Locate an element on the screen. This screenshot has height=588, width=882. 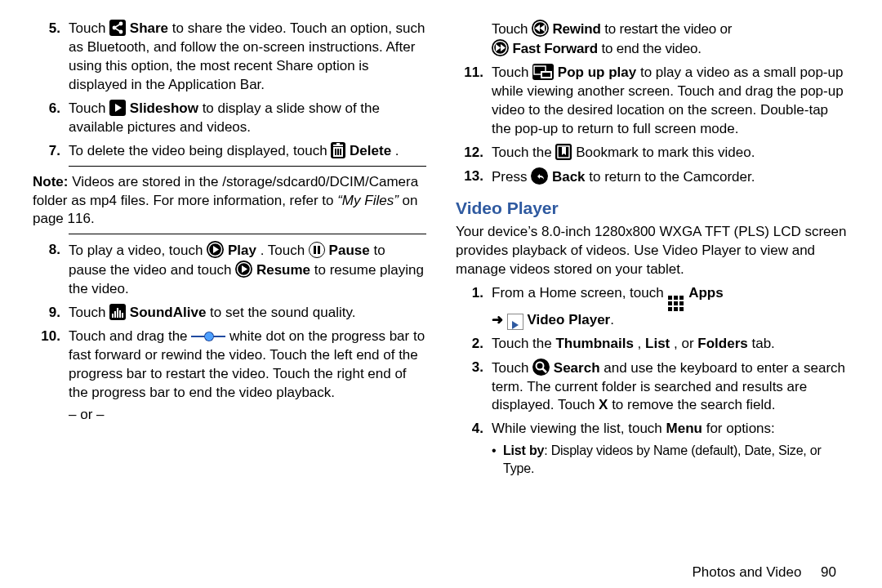
rewind-icon is located at coordinates (541, 28).